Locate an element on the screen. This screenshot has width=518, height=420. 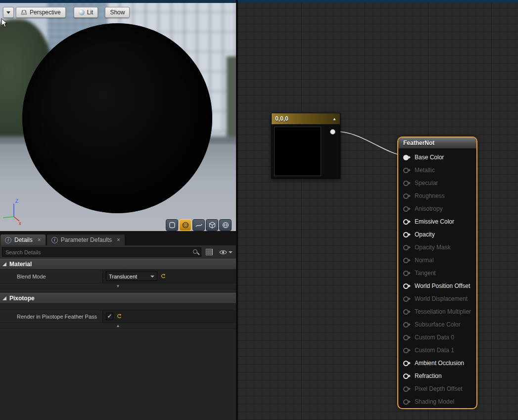
material-input-pin: Custom Data 1 is located at coordinates (437, 350).